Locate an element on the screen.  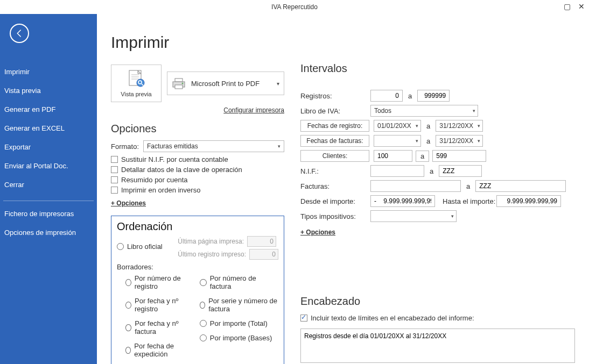
radio-fecha-num-factura: Por fecha y nº factura is located at coordinates (158, 327).